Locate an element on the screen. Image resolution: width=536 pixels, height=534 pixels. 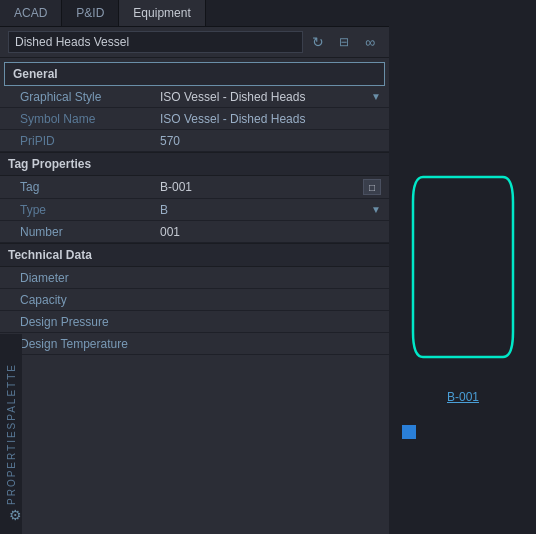
tab-bar: ACAD P&ID Equipment is located at coordinates (194, 14).